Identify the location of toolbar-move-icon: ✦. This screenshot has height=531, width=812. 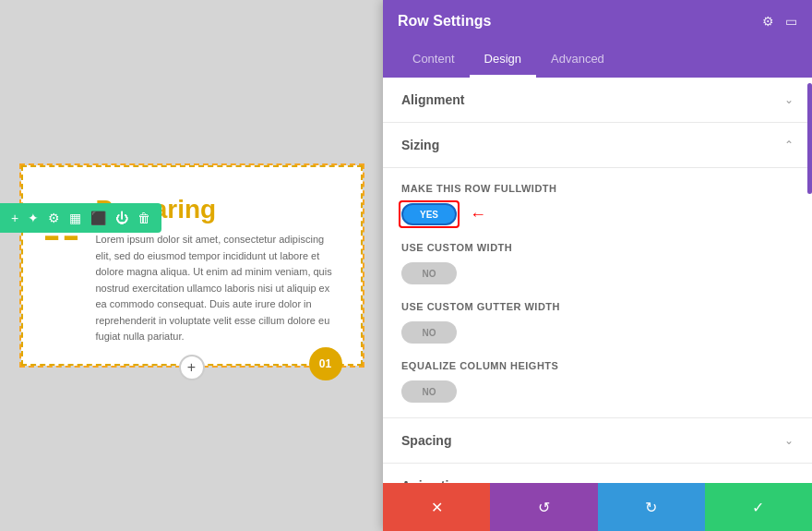
(33, 218).